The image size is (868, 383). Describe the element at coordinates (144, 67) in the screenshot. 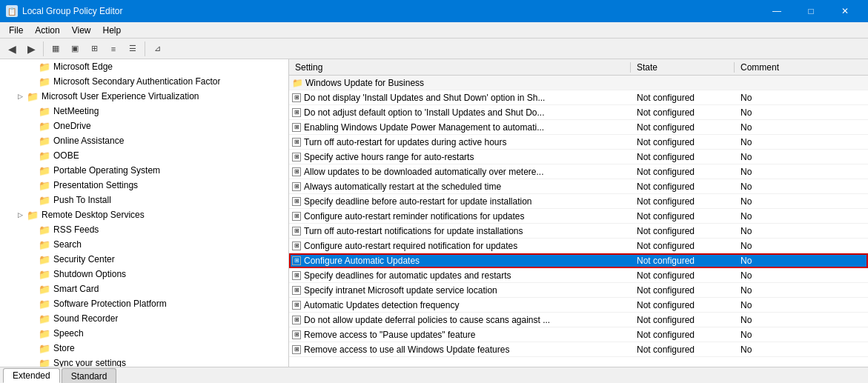

I see `tree-item-microsoft-edge: 📁 Microsoft Edge` at that location.